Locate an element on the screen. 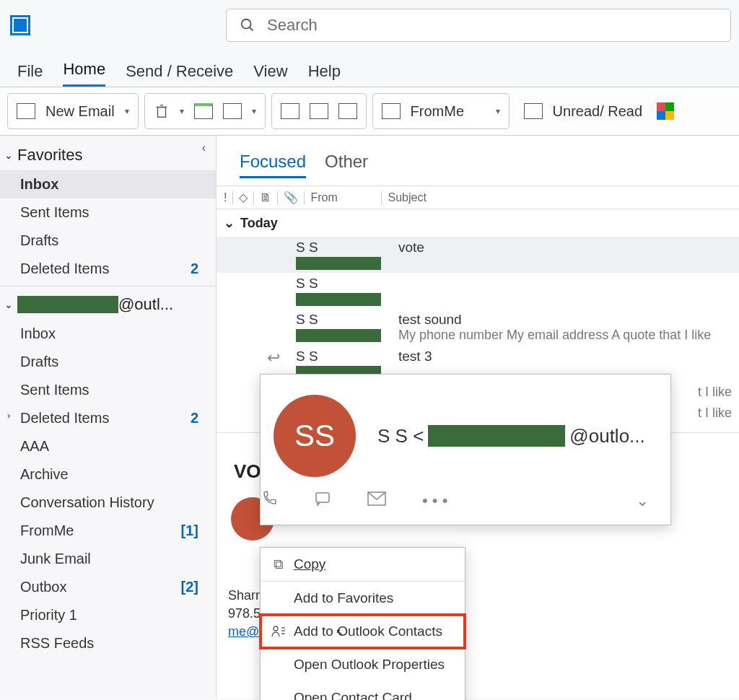 This screenshot has width=739, height=700. divider is located at coordinates (108, 286).